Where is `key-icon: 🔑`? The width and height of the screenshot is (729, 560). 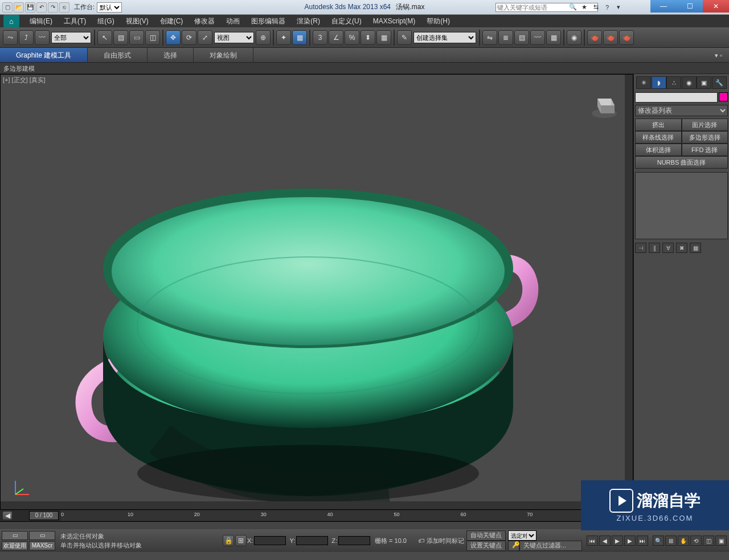
key-icon: 🔑 is located at coordinates (514, 546).